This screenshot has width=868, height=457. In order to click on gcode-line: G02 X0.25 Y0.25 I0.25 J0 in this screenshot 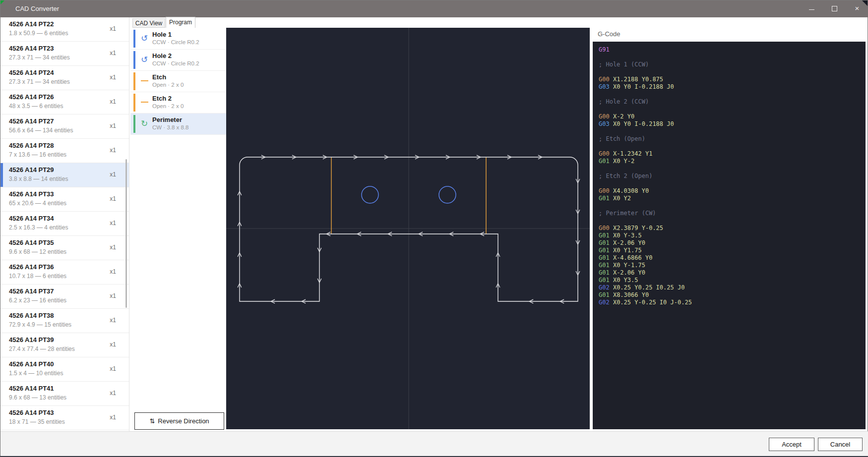, I will do `click(732, 287)`.